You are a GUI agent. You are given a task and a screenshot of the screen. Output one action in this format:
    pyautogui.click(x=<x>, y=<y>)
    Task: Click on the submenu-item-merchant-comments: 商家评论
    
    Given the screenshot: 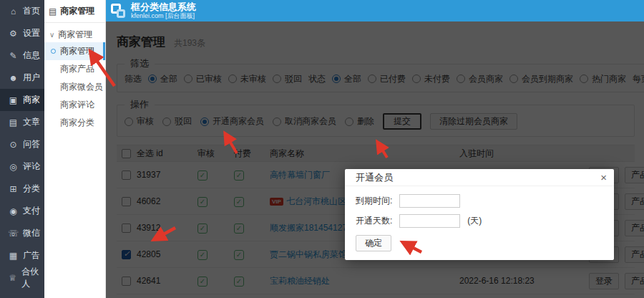 What is the action you would take?
    pyautogui.click(x=74, y=105)
    